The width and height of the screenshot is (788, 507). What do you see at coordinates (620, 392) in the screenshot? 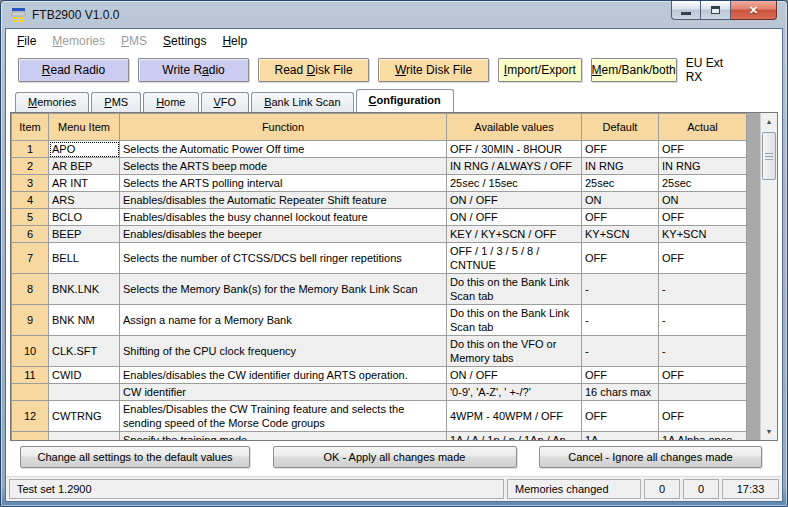
I see `cell-def: 16 chars max` at bounding box center [620, 392].